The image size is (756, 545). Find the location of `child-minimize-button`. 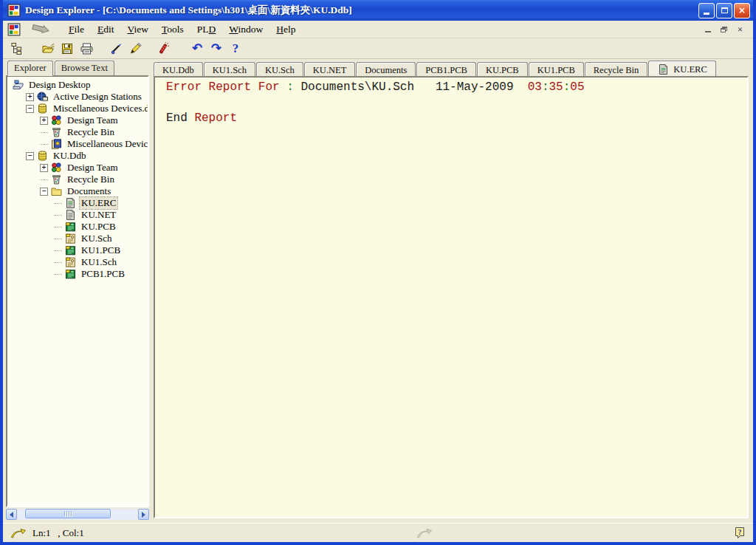

child-minimize-button is located at coordinates (707, 30).